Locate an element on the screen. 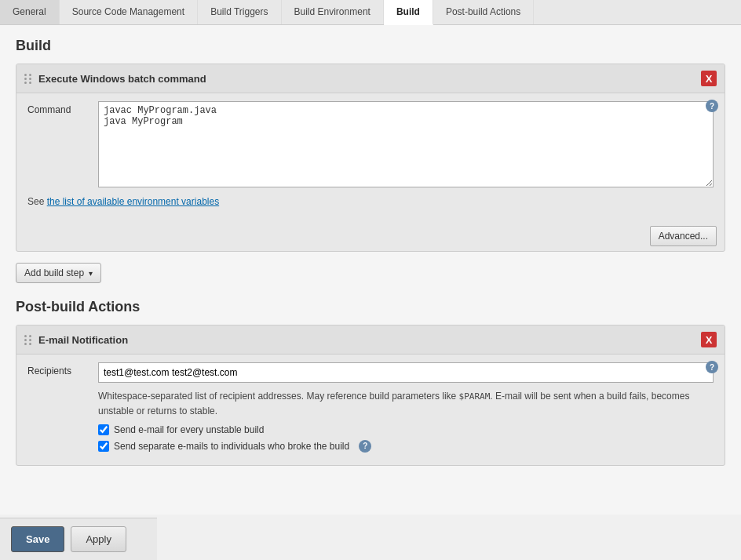 The height and width of the screenshot is (560, 741). apply-button: Apply is located at coordinates (99, 540).